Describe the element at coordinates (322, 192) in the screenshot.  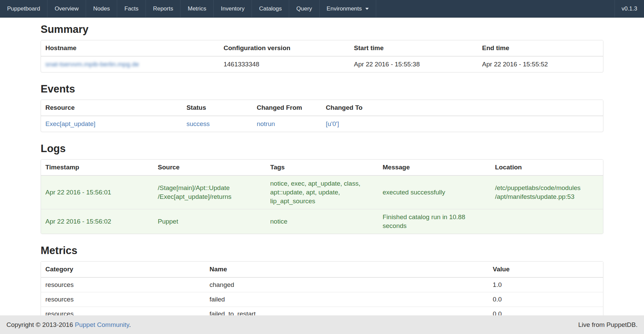
I see `log-tags: notice, exec, apt_update, class, apt::up…` at that location.